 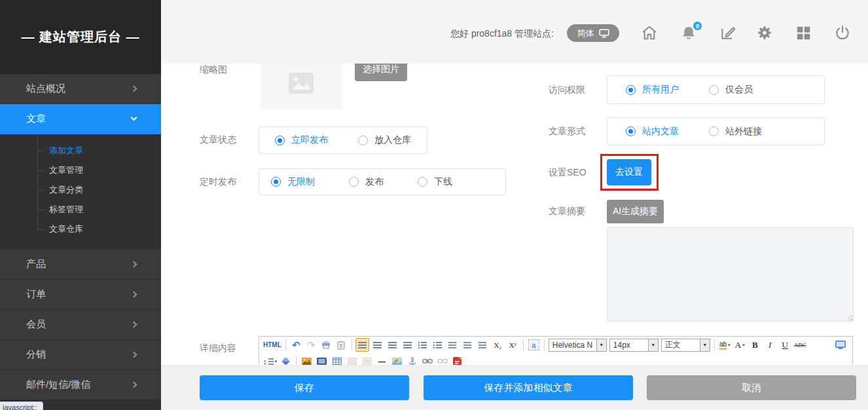 What do you see at coordinates (81, 192) in the screenshot?
I see `articles-submenu: 添加文章 文章管理 文章分类 标签管理 文章仓库` at bounding box center [81, 192].